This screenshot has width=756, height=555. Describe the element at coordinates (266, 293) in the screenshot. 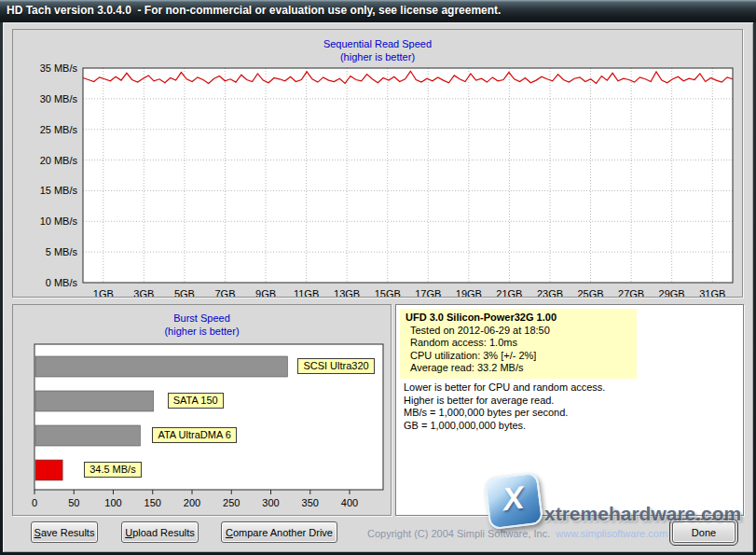

I see `svg-text: 9GB` at that location.